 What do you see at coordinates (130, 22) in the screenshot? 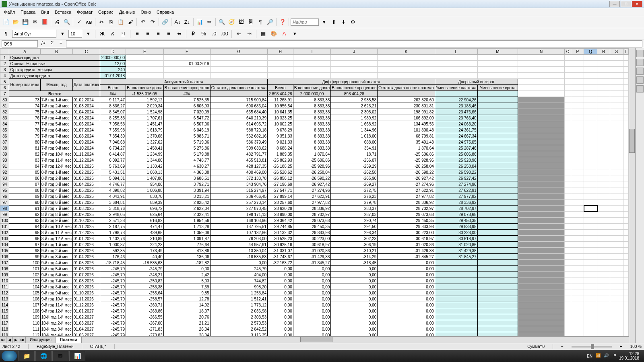
I see `format-paint-icon: 🖌` at bounding box center [130, 22].